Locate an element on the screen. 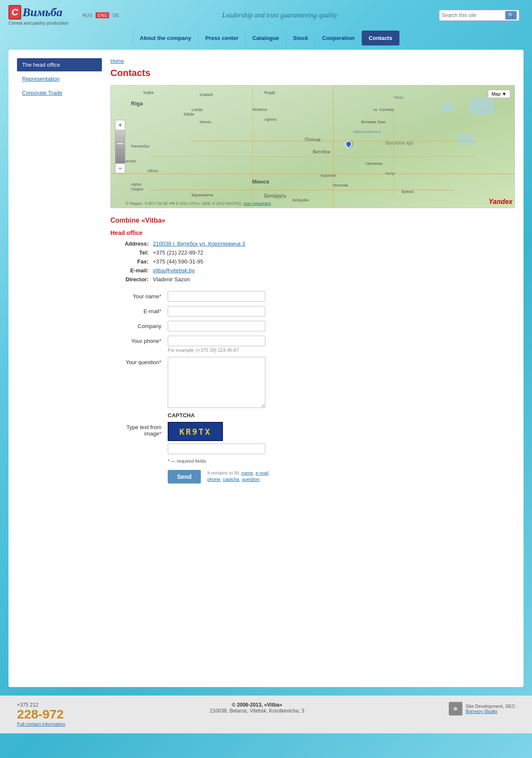  email-input is located at coordinates (217, 311).